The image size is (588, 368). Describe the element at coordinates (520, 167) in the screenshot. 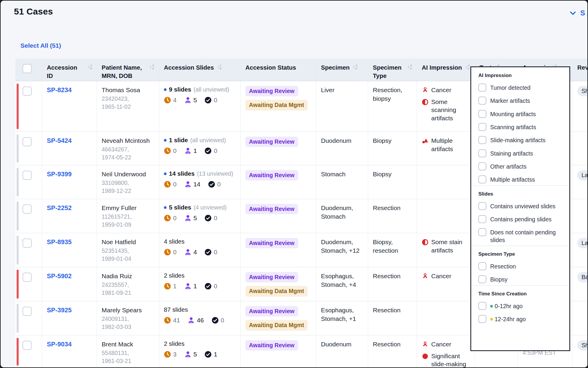

I see `filter-option-other-artifacts: Other artifacts` at that location.